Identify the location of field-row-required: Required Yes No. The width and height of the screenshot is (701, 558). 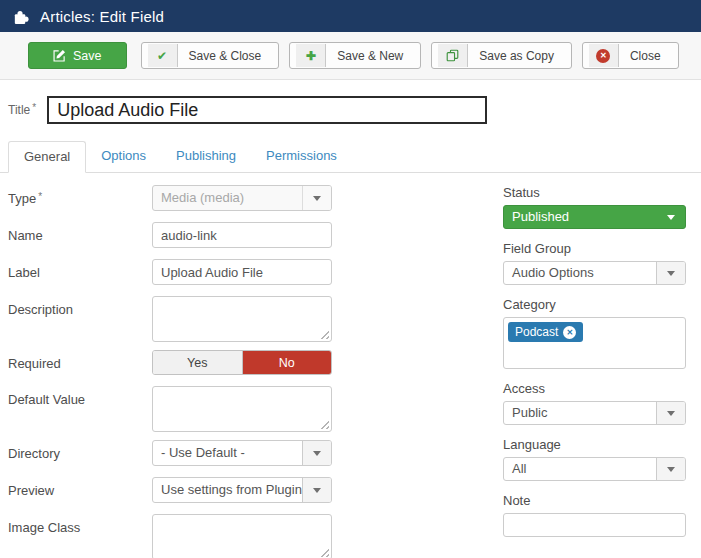
(243, 362).